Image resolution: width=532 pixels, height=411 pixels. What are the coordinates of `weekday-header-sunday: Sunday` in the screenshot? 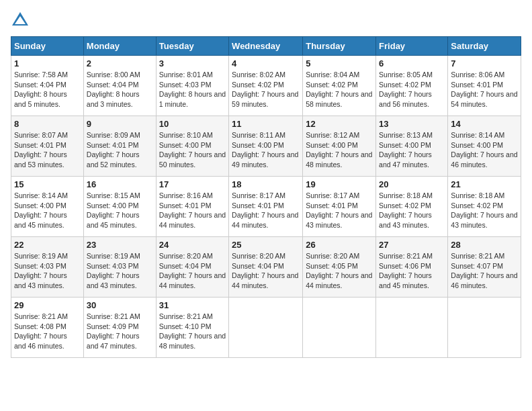 It's located at (48, 46).